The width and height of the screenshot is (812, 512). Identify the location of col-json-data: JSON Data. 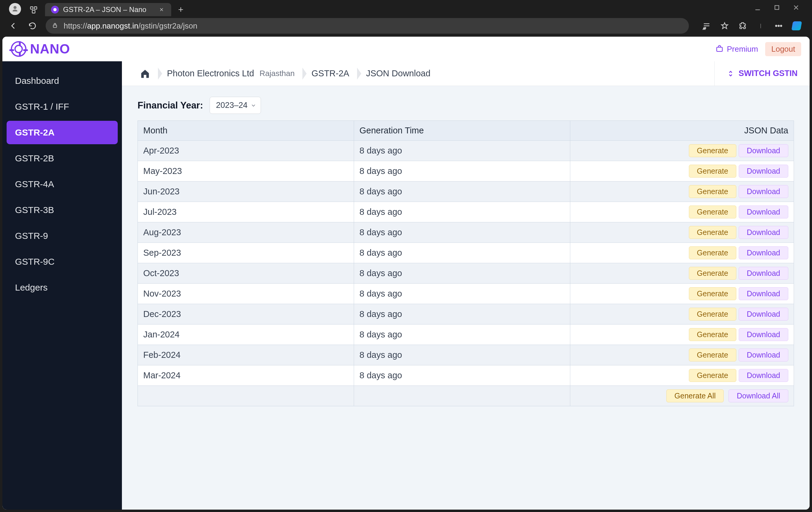
(682, 131).